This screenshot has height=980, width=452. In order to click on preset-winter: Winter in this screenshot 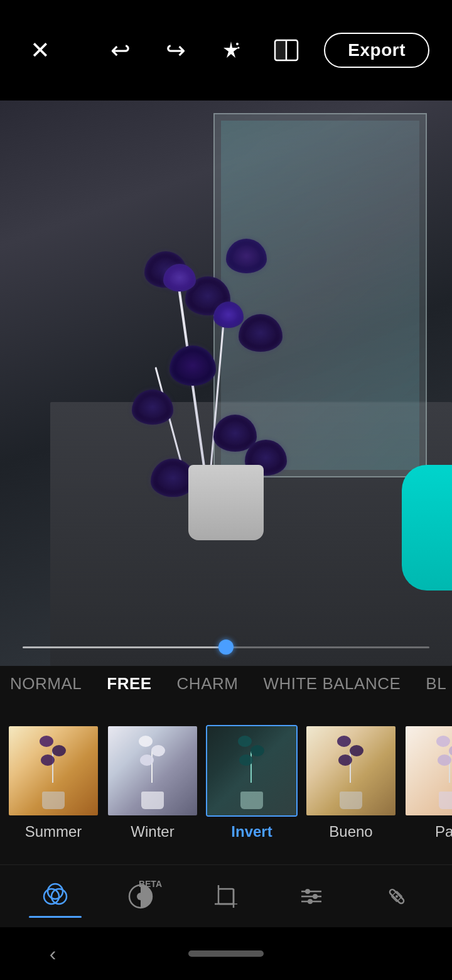, I will do `click(153, 783)`.